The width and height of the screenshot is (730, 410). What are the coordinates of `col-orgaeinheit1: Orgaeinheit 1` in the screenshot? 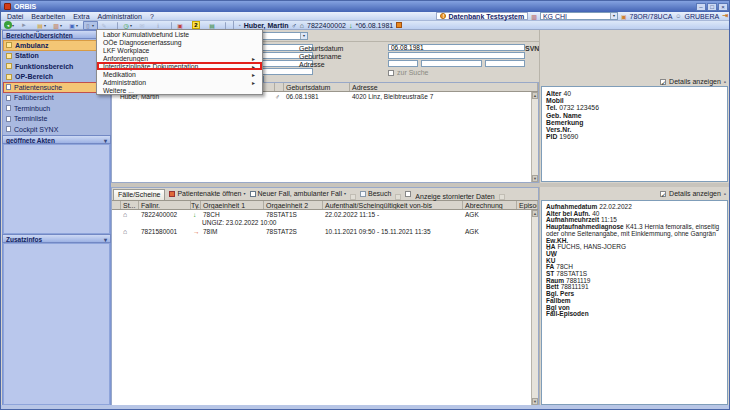 It's located at (232, 205).